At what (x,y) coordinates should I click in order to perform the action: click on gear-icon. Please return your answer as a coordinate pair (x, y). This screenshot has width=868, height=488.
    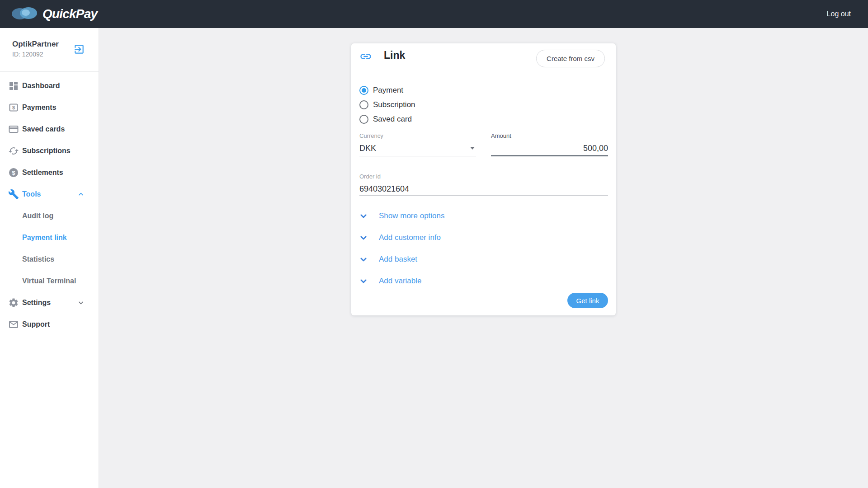
    Looking at the image, I should click on (14, 303).